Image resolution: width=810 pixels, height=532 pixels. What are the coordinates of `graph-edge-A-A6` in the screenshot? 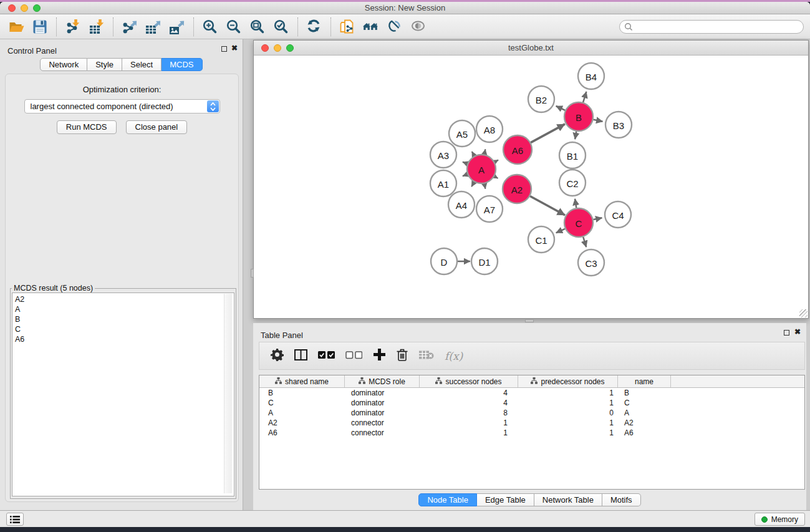 It's located at (496, 161).